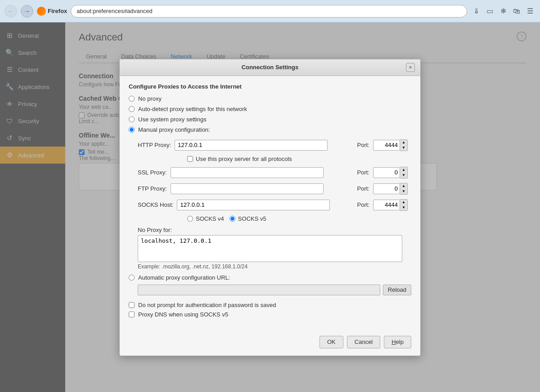  I want to click on ftp-port-input, so click(387, 189).